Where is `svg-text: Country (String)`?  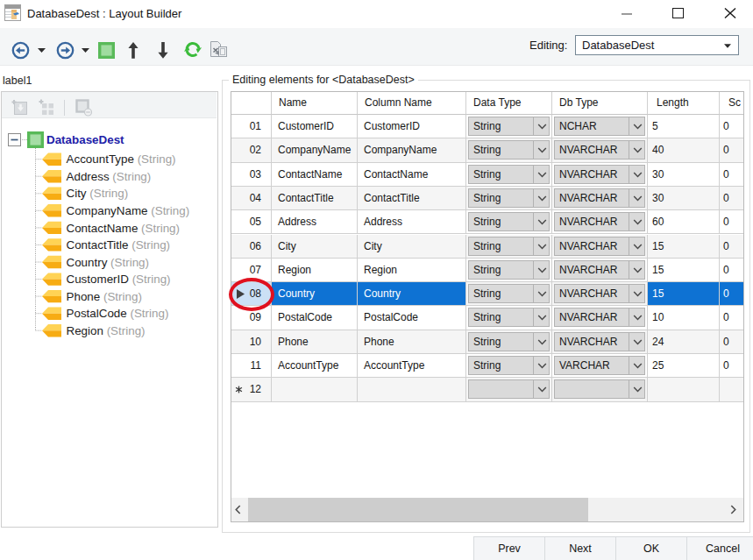 svg-text: Country (String) is located at coordinates (109, 263).